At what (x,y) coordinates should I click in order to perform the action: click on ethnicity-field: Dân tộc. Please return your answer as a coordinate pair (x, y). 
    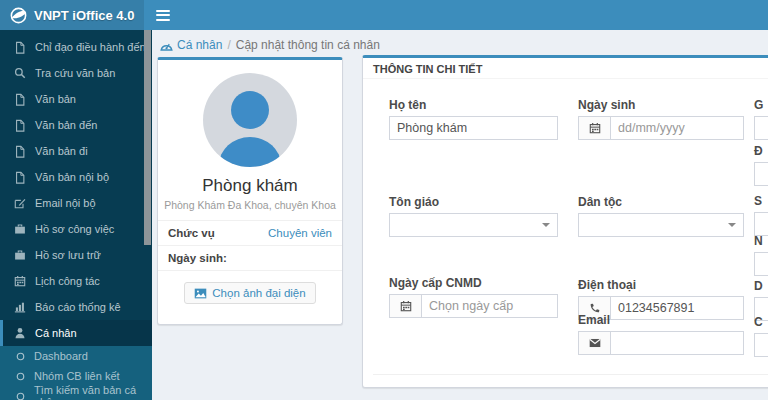
    Looking at the image, I should click on (661, 216).